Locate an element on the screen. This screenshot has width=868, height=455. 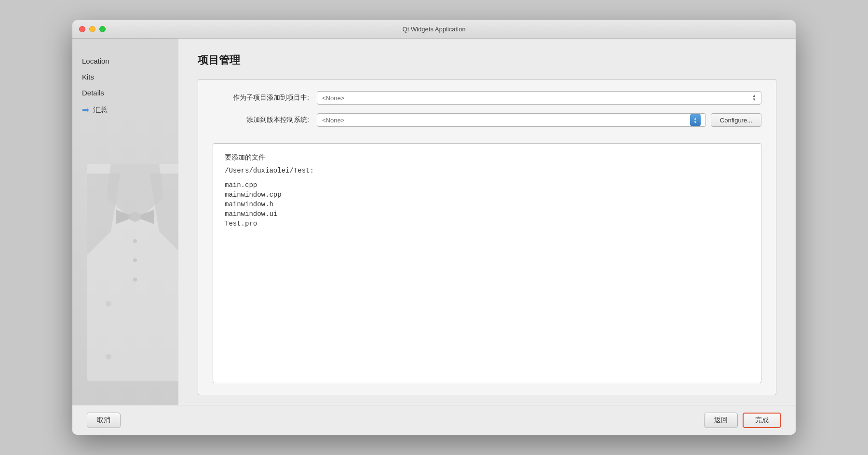
back-button: 返回 is located at coordinates (721, 420).